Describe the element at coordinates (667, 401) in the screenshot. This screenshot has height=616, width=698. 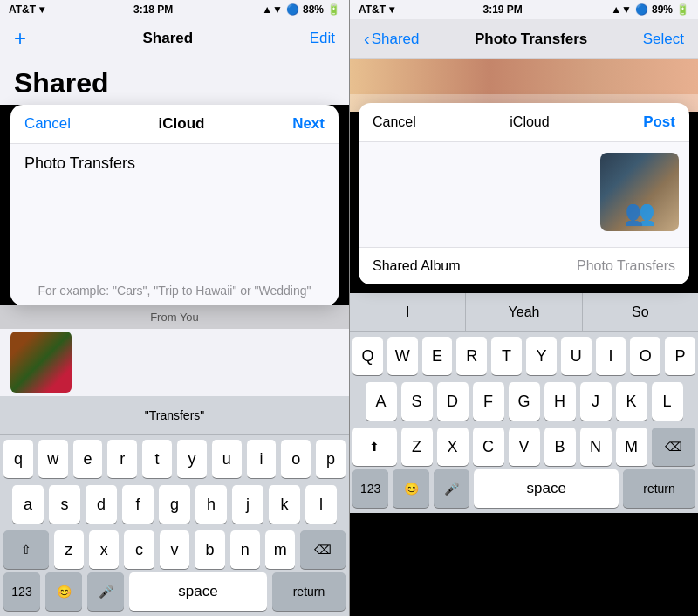
I see `r-key-L: L` at that location.